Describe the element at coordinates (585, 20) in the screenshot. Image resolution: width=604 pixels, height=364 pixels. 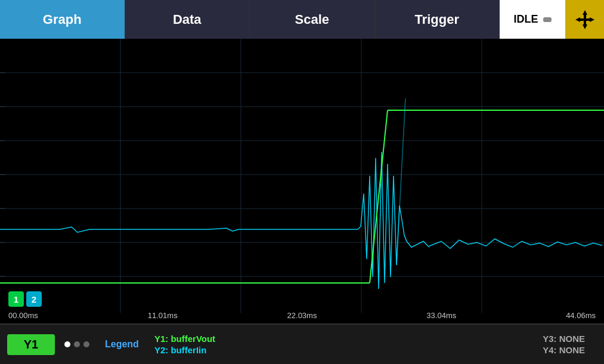
I see `move-arrows-icon` at that location.